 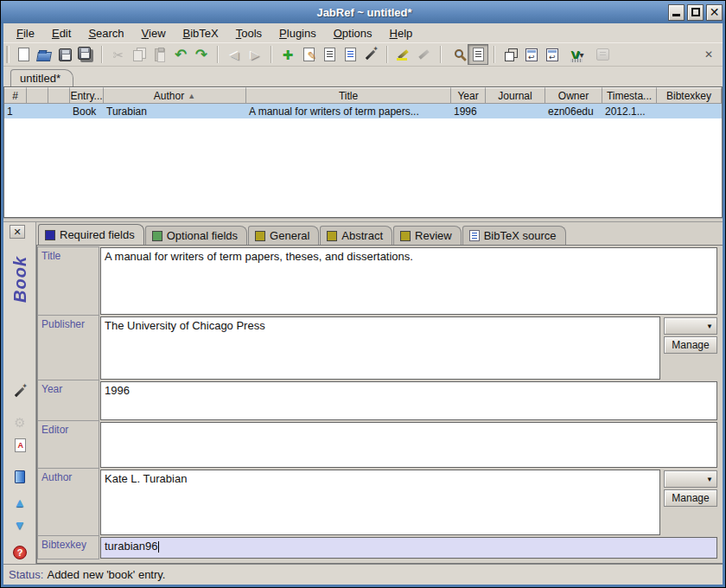 I want to click on redo-button, so click(x=201, y=54).